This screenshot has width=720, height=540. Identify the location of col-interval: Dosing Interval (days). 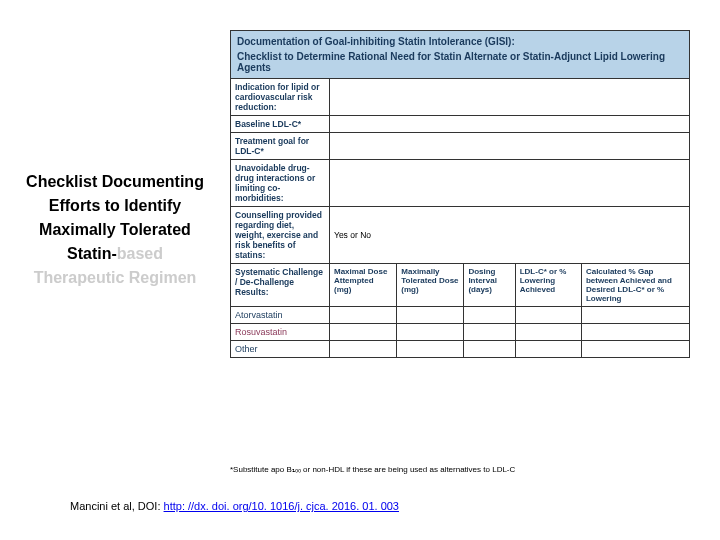
(490, 286).